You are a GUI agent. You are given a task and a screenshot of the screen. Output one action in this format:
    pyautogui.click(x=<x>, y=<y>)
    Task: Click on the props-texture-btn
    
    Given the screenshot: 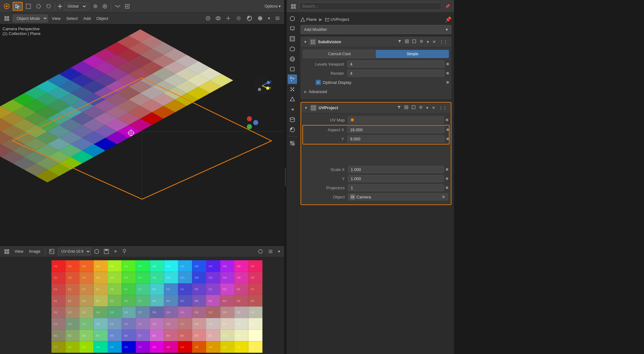 What is the action you would take?
    pyautogui.click(x=292, y=143)
    